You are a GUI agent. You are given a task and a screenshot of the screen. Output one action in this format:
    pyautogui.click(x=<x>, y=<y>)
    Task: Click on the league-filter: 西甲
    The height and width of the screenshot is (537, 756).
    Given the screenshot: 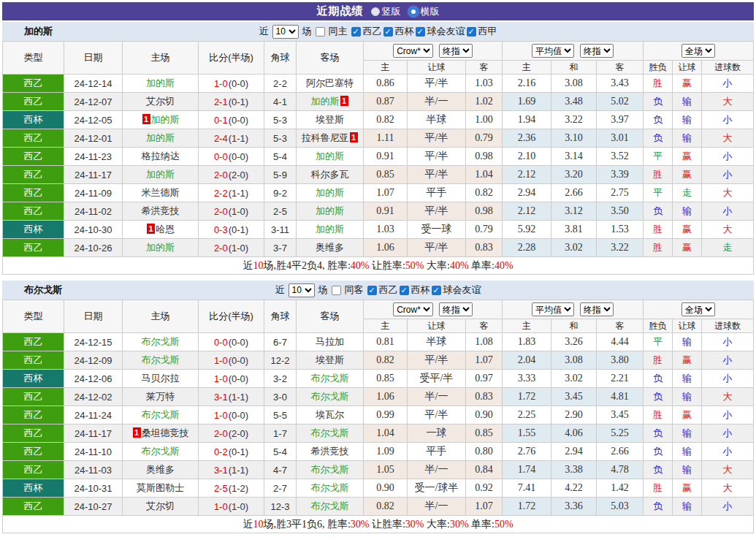 What is the action you would take?
    pyautogui.click(x=481, y=31)
    